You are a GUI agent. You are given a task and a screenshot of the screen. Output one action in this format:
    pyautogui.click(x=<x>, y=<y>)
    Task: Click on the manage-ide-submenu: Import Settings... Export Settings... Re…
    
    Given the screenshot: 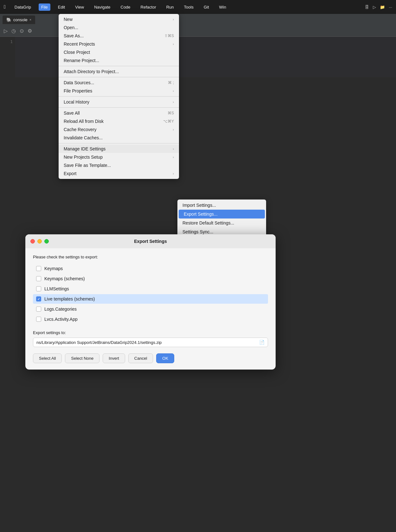 What is the action you would take?
    pyautogui.click(x=222, y=218)
    